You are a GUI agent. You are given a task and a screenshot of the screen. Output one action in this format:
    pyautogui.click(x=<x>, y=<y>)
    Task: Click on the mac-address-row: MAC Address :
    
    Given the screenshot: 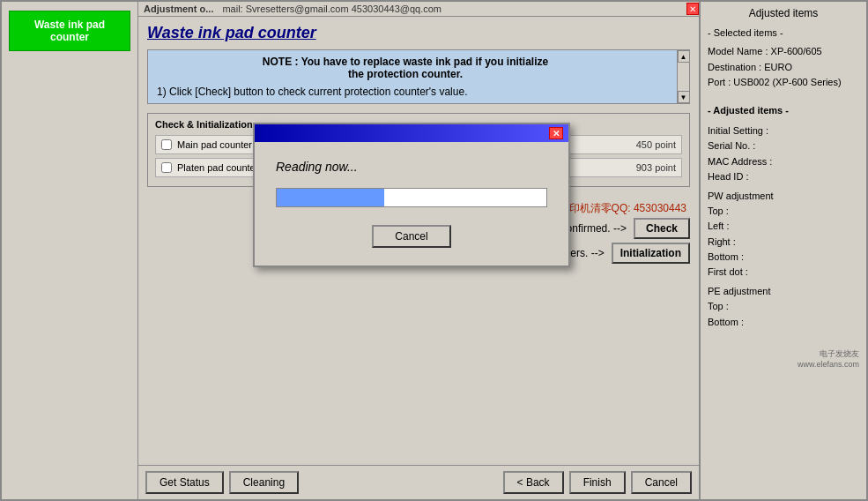 What is the action you would take?
    pyautogui.click(x=783, y=162)
    